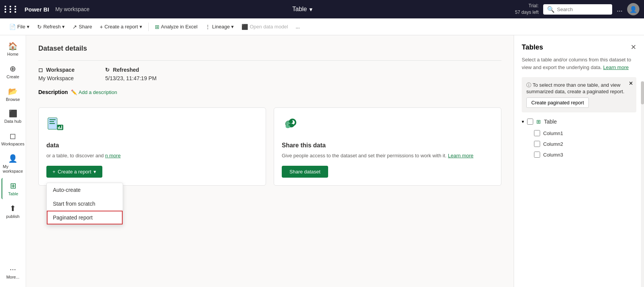  What do you see at coordinates (13, 54) in the screenshot?
I see `sidebar-label-home: Home` at bounding box center [13, 54].